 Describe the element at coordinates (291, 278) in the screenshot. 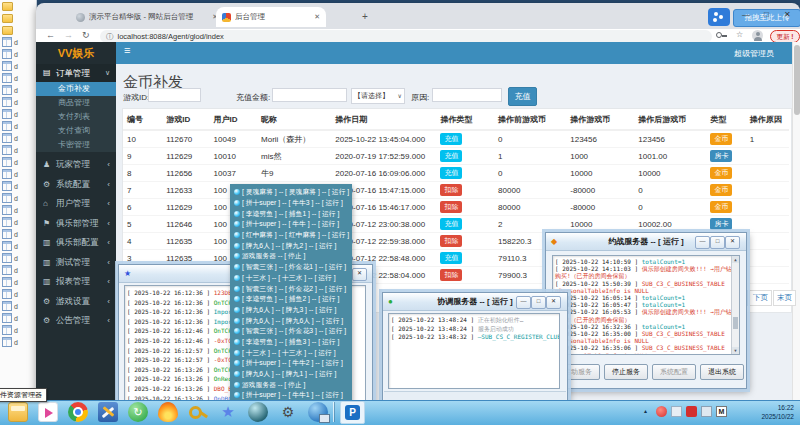

I see `server-list-item: [ 十三水 ] -- [ 十三水 ] -- [ 运行 ]` at that location.